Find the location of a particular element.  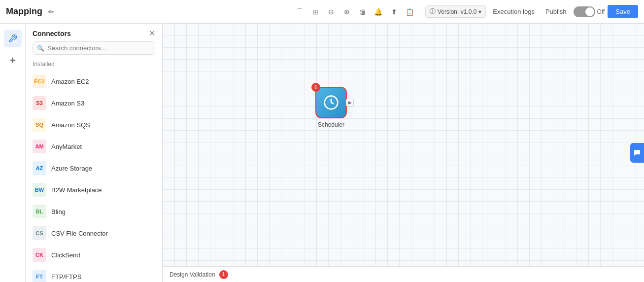

toolbar: ⌒⊞⊖⊕🗑🔔⬆📋 ⓘ Version: v1.0.0 ▾ Execution l… is located at coordinates (465, 12).